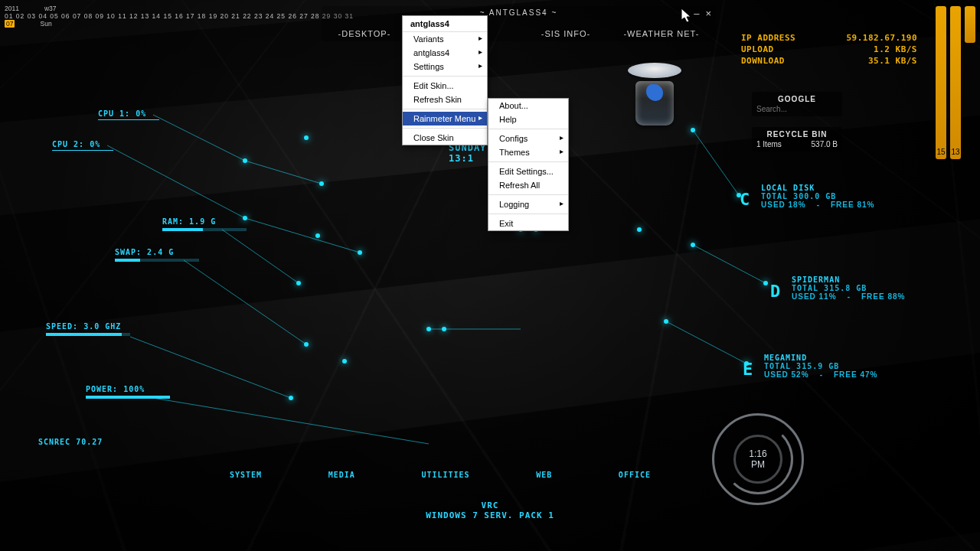 The image size is (980, 551). What do you see at coordinates (519, 24) in the screenshot?
I see `window-titlebar: ~ ANTGLASS4 ~ – × -DESKTOP- -SIS INFO- -…` at bounding box center [519, 24].